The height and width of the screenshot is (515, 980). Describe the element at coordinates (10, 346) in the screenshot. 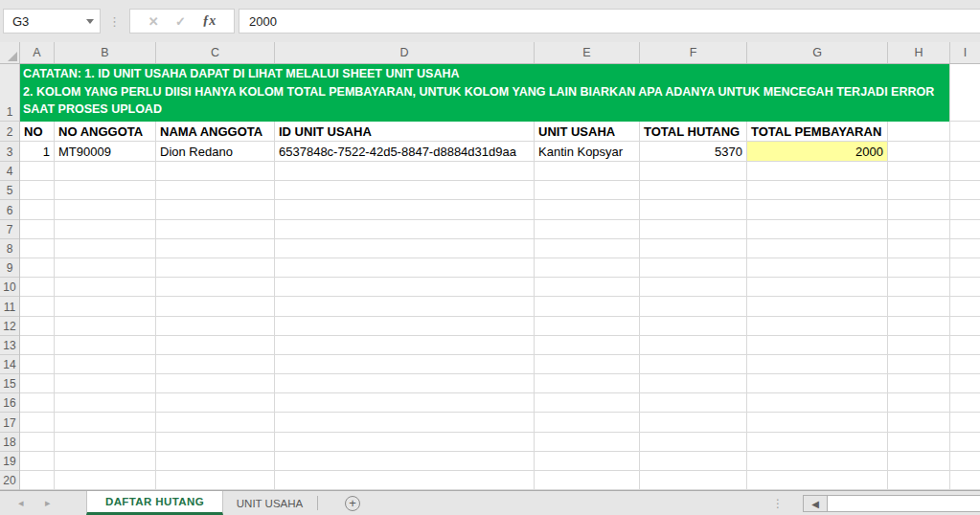

I see `row-header-13: 13` at that location.